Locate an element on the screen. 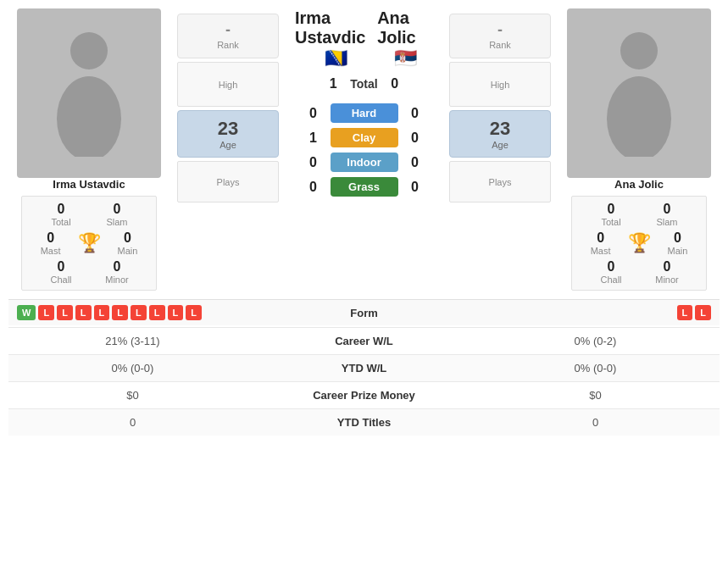 The image size is (728, 577). indoor-left-score: 0 is located at coordinates (314, 163).